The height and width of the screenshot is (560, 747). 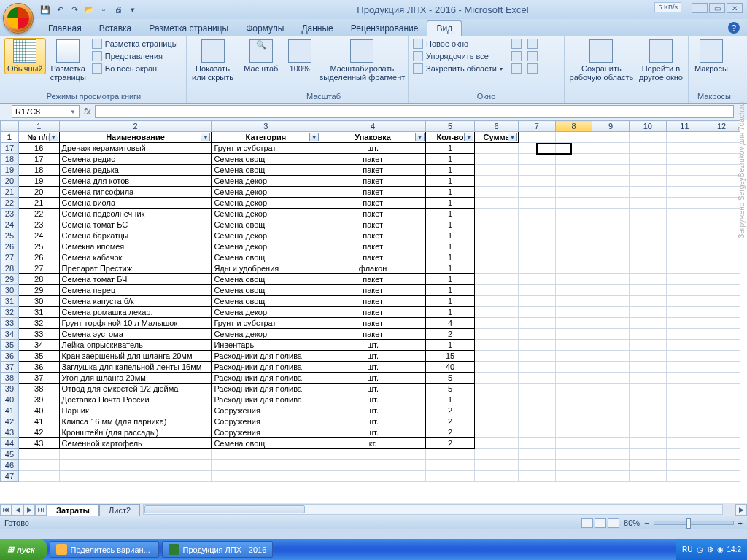 I want to click on zoomselection-button: Масштабировать выделенный фрагмент, so click(x=362, y=61).